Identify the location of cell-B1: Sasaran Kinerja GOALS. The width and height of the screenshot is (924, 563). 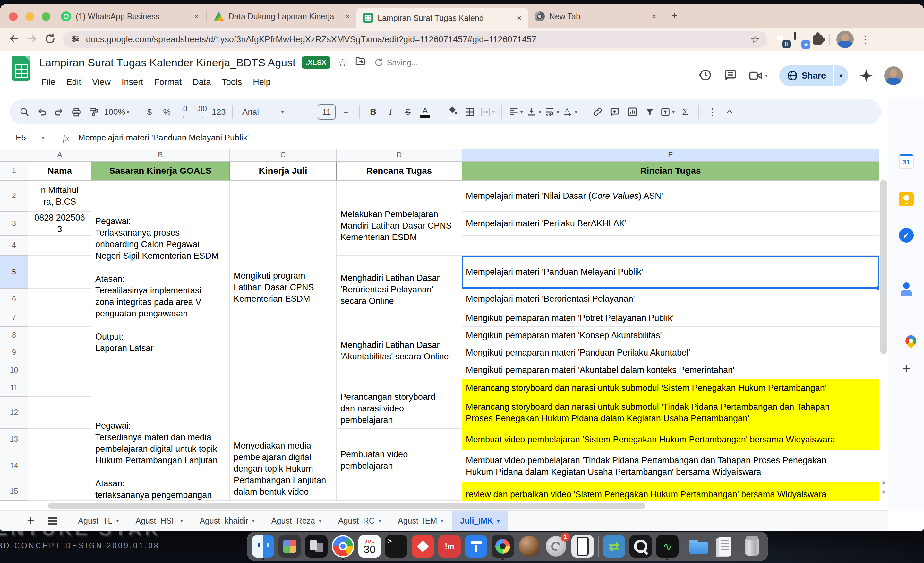
(160, 171).